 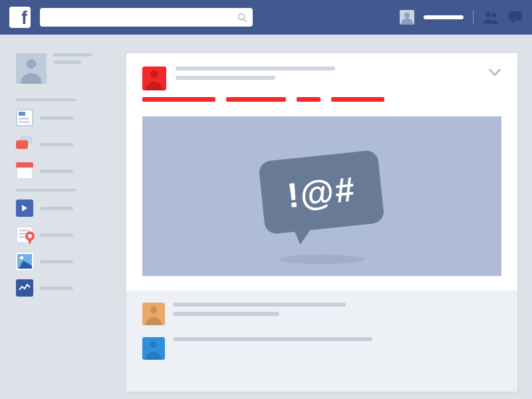 I want to click on post-header, so click(x=322, y=80).